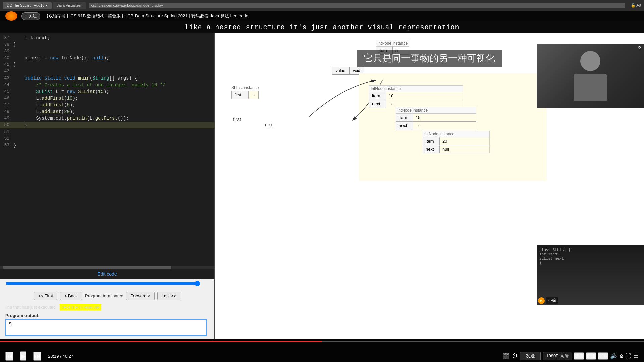 This screenshot has height=362, width=644. Describe the element at coordinates (107, 92) in the screenshot. I see `code-line-45: 45 SLList L = new SLList(15);` at that location.